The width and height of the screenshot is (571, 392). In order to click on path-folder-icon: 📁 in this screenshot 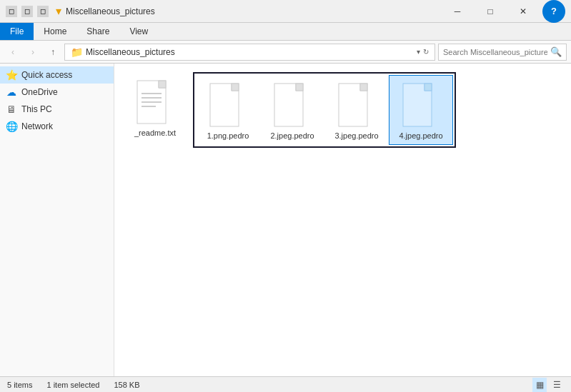, I will do `click(77, 52)`.